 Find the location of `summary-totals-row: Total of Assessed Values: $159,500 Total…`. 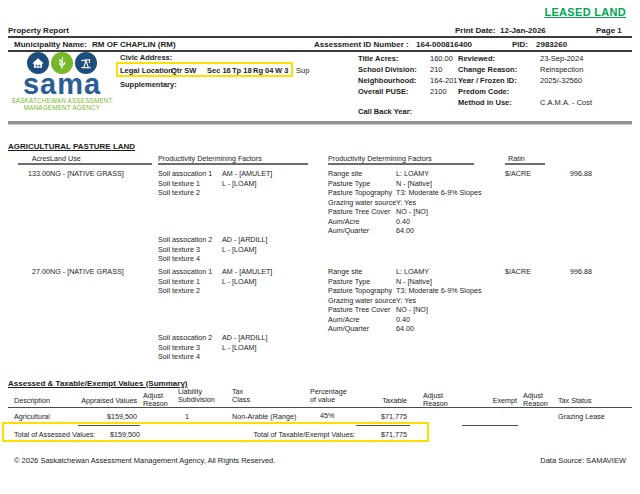

summary-totals-row: Total of Assessed Values: $159,500 Total… is located at coordinates (320, 434).